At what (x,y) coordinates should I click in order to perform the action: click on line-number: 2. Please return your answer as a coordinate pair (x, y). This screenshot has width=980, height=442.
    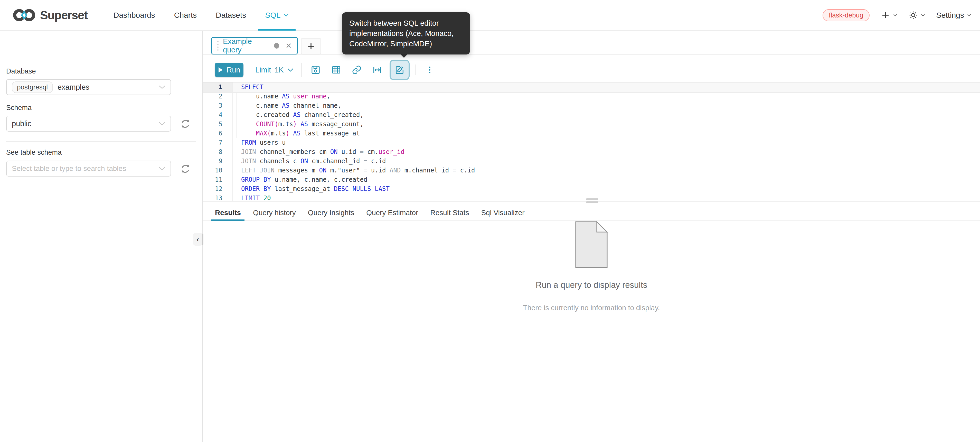
    Looking at the image, I should click on (218, 96).